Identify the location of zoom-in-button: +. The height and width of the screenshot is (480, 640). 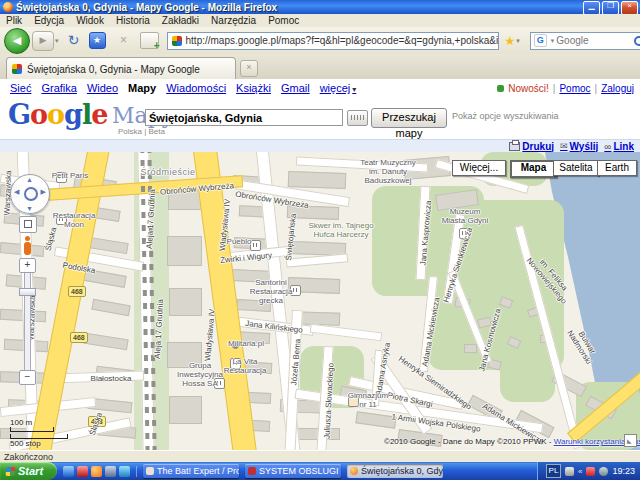
(28, 266).